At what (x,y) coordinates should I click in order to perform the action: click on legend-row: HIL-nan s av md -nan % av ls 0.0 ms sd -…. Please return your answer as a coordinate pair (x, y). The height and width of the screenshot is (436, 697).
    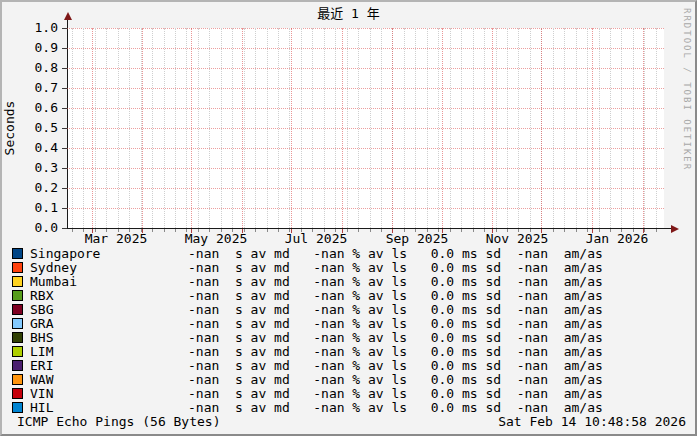
    Looking at the image, I should click on (348, 408).